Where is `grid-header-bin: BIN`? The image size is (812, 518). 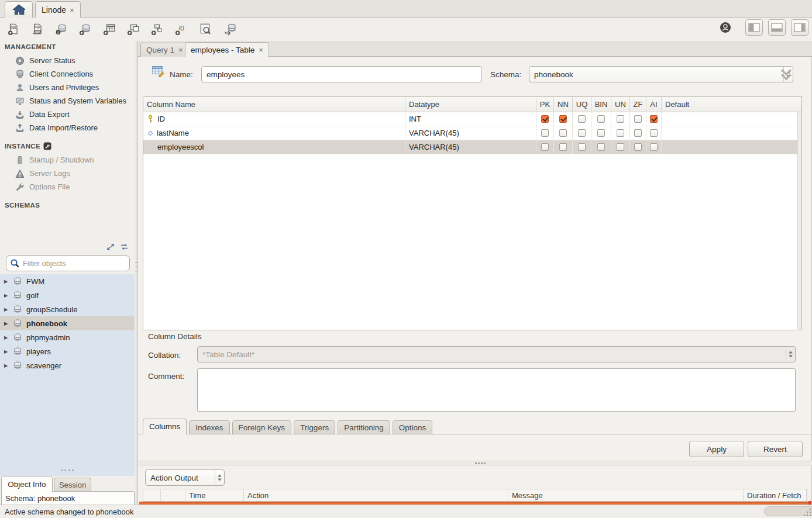 grid-header-bin: BIN is located at coordinates (601, 104).